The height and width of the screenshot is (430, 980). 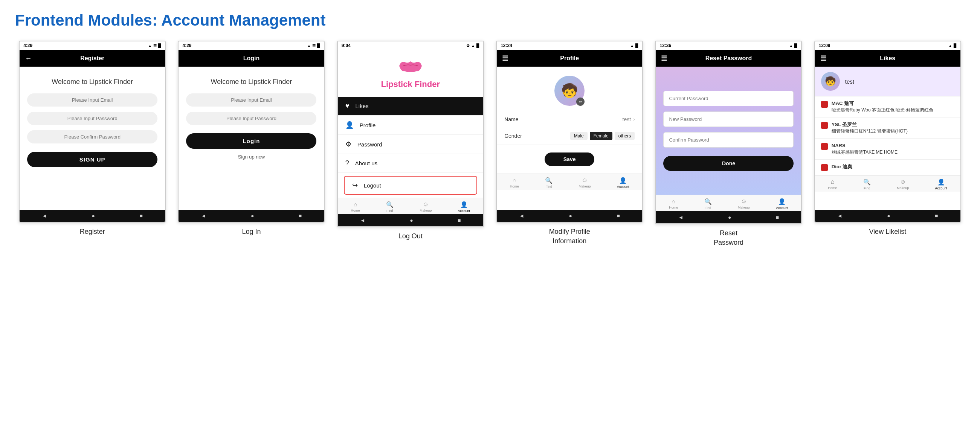 What do you see at coordinates (581, 102) in the screenshot?
I see `avatar-edit-button: ✏` at bounding box center [581, 102].